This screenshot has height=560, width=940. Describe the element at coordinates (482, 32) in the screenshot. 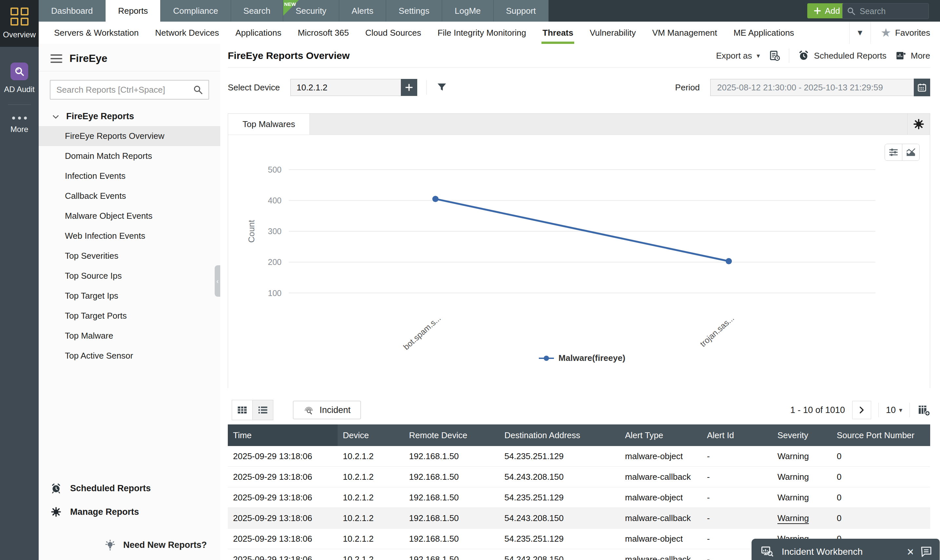

I see `subnav-tab-file-integrity-monitoring: File Integrity Monitoring` at that location.